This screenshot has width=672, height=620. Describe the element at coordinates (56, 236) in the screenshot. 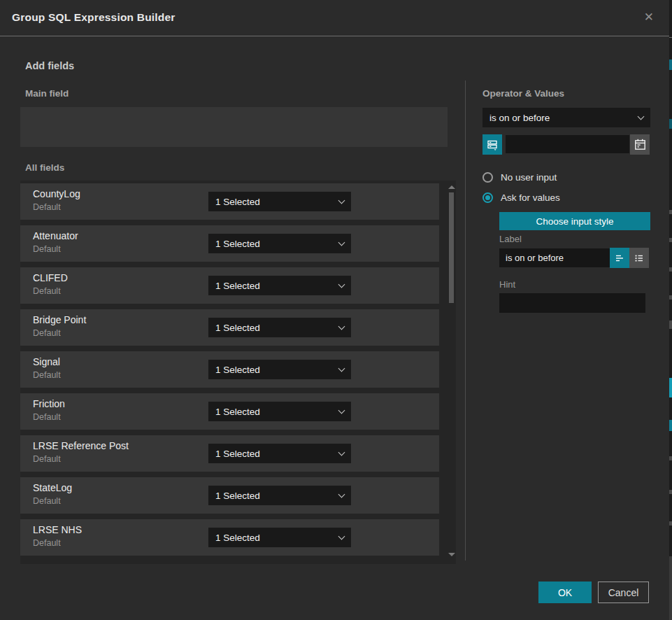

I see `field-name: Attenuator` at that location.